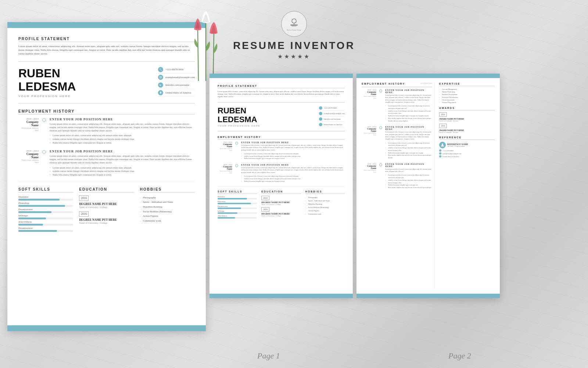  I want to click on resume-page-medium2: EMPLOYMENT HISTORY (CONTINUED) 2010 - 20…, so click(428, 186).